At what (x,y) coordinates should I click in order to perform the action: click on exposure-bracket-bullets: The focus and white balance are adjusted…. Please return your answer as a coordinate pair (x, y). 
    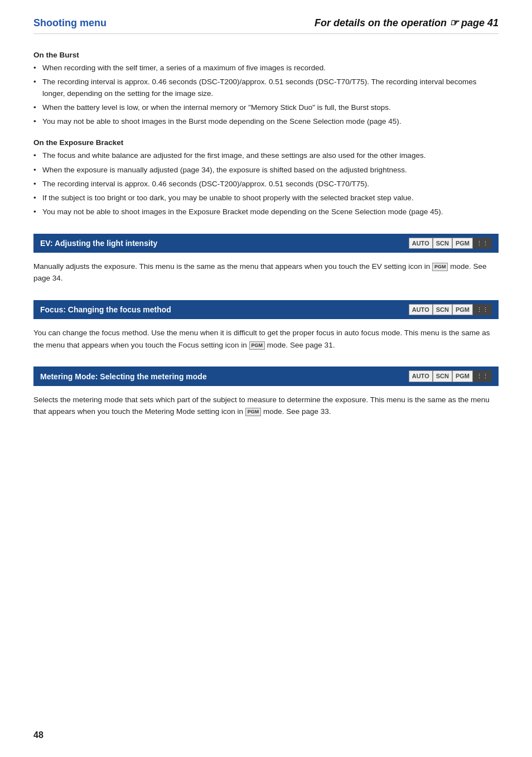
    Looking at the image, I should click on (266, 184).